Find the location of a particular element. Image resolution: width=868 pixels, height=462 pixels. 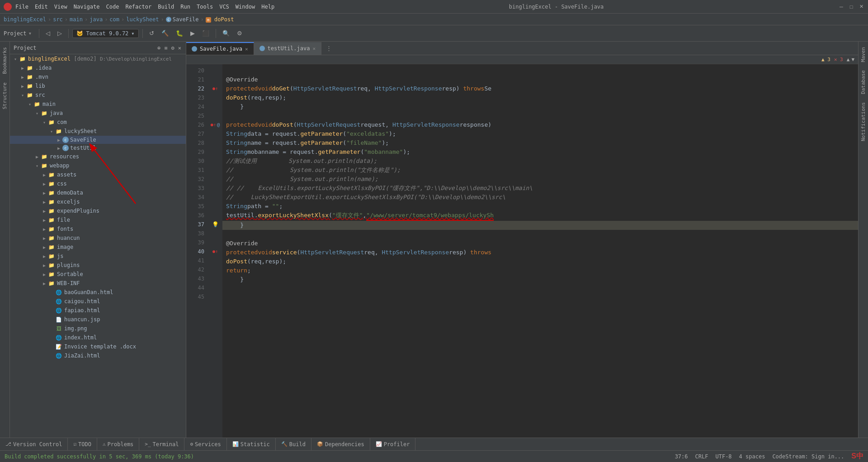

tomcat-selector: 🐱 Tomcat 9.0.72 ▾ is located at coordinates (105, 33).